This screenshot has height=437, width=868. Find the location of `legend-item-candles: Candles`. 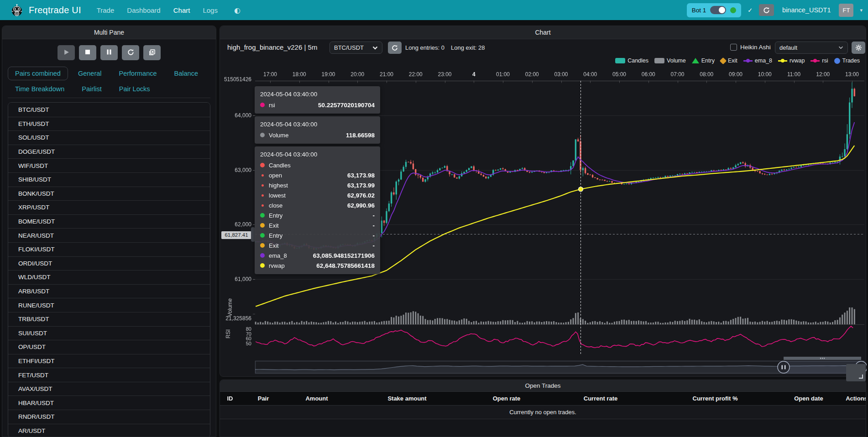

legend-item-candles: Candles is located at coordinates (632, 61).